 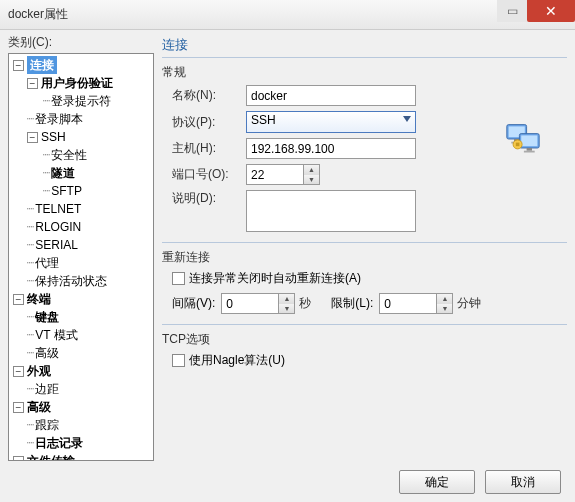 I want to click on tree-sftp: ┈SFTP, so click(x=81, y=191).